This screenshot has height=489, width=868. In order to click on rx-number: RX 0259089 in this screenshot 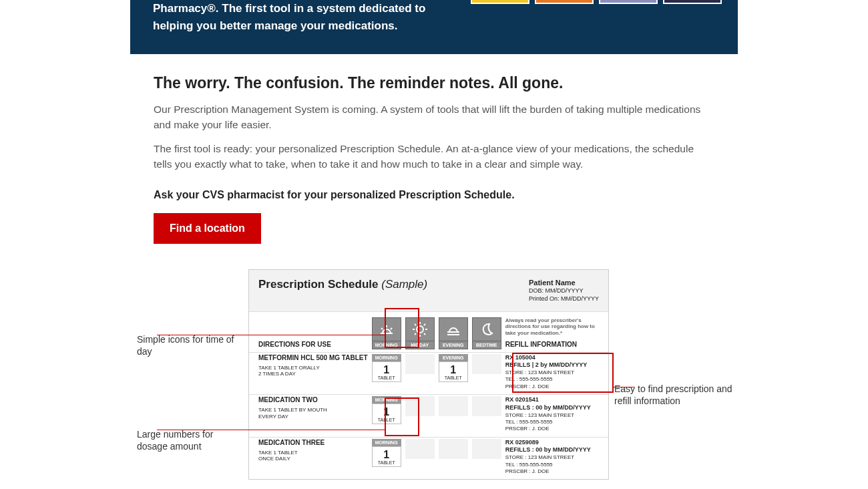, I will do `click(522, 442)`.